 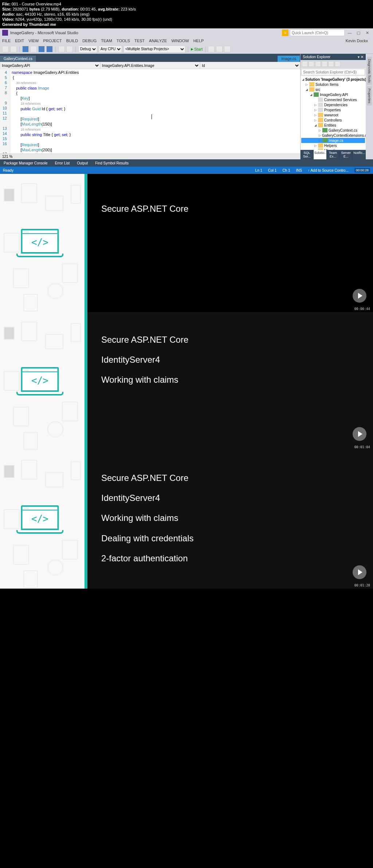 What do you see at coordinates (34, 41) in the screenshot?
I see `menu-view: VIEW` at bounding box center [34, 41].